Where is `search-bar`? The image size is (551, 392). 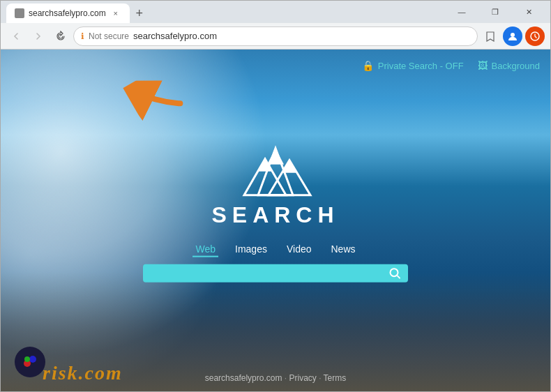 search-bar is located at coordinates (276, 273).